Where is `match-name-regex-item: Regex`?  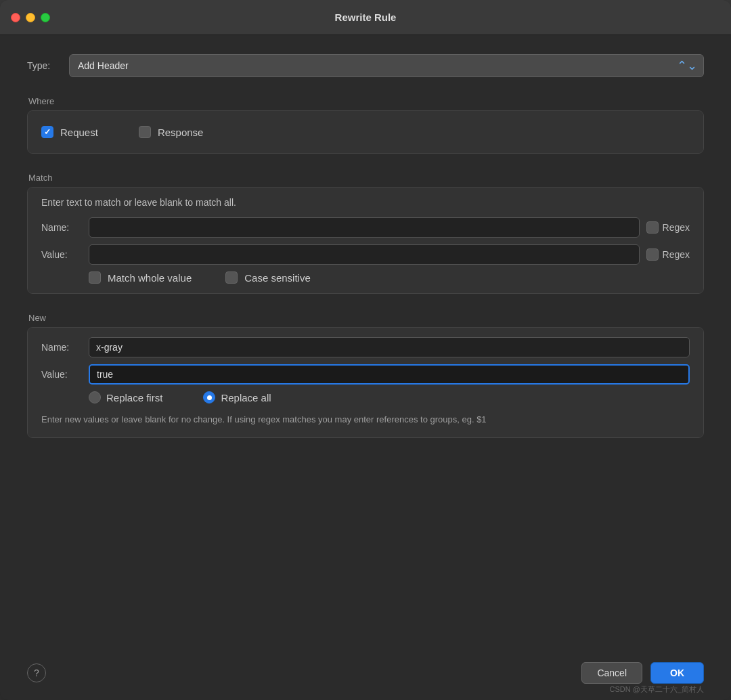 match-name-regex-item: Regex is located at coordinates (668, 227).